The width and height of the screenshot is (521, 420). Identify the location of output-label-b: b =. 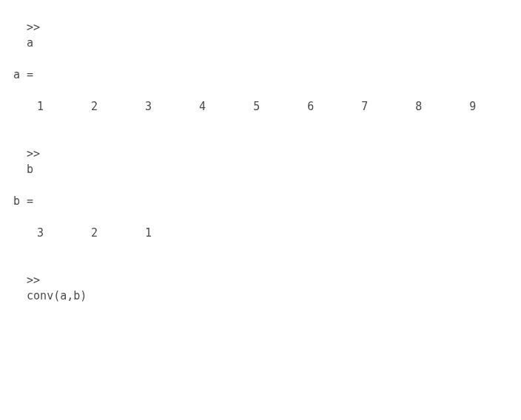
(267, 201).